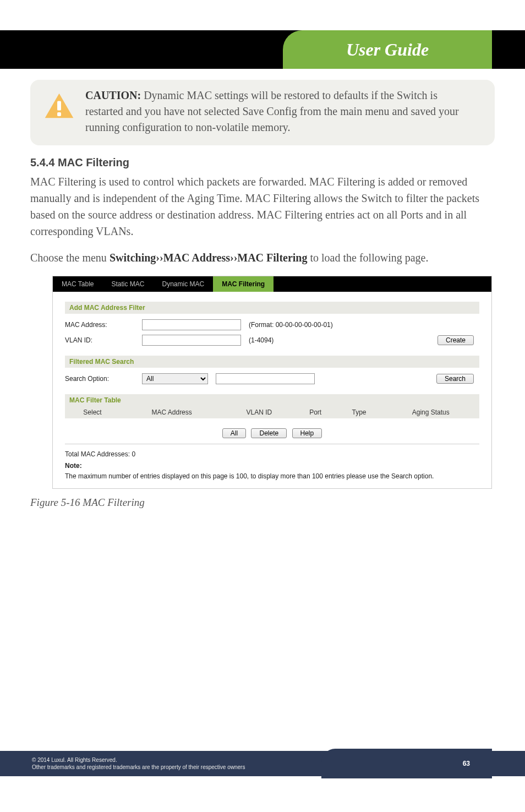 This screenshot has height=812, width=525. I want to click on para2-bold: Switching››MAC Address››MAC Filtering, so click(209, 258).